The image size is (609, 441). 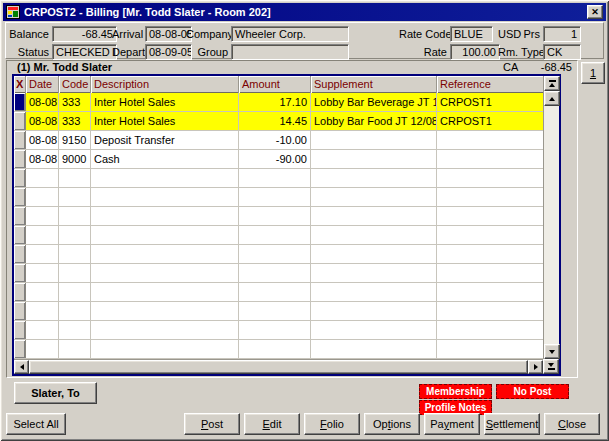 I want to click on group-field, so click(x=290, y=52).